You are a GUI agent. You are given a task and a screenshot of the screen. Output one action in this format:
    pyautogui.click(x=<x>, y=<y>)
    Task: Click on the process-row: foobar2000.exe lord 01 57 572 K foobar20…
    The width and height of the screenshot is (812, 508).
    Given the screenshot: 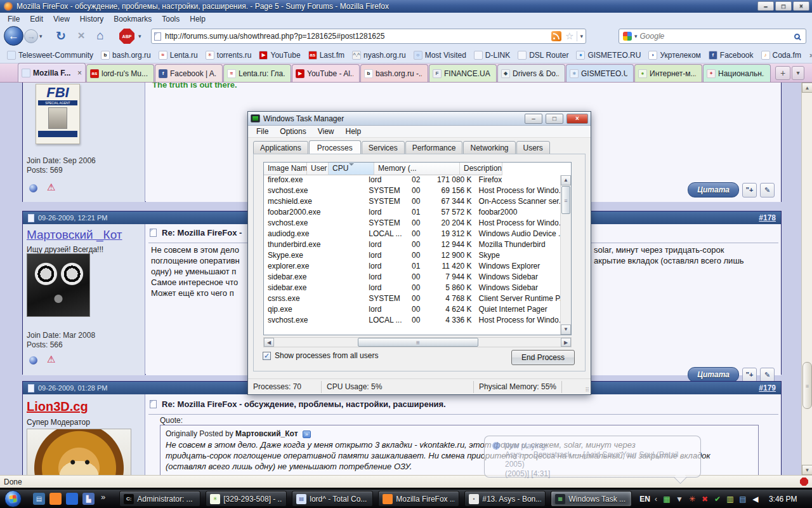 What is the action you would take?
    pyautogui.click(x=412, y=213)
    